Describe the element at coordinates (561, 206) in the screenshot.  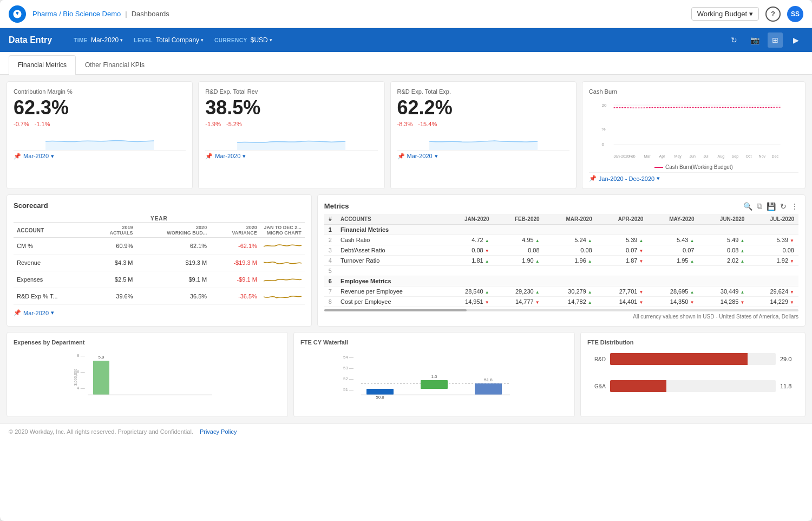
I see `metrics-header: Metrics 🔍 ⧉ 💾 ↻ ⋮` at that location.